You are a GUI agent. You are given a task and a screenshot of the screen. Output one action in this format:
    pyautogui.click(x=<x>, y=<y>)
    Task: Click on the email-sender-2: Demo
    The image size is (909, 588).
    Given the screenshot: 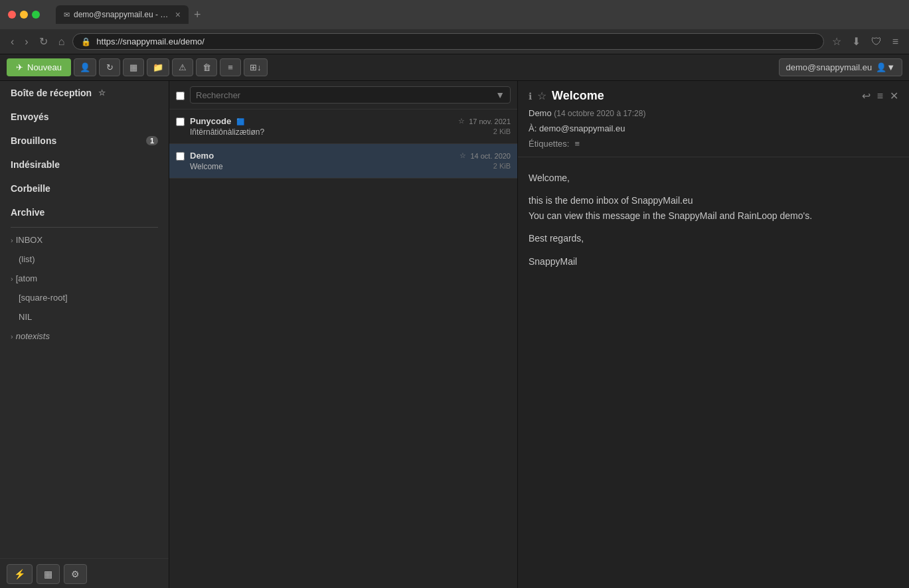 What is the action you would take?
    pyautogui.click(x=202, y=155)
    